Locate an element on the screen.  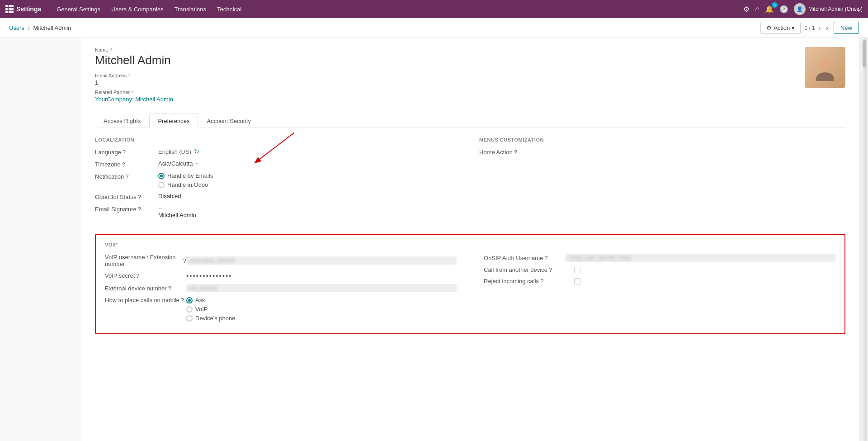
user-menu: 👤 Mitchell Admin (Onsip) is located at coordinates (828, 9).